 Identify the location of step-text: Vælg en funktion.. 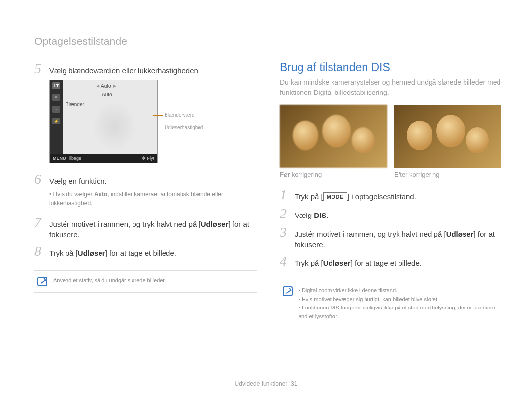
(78, 179).